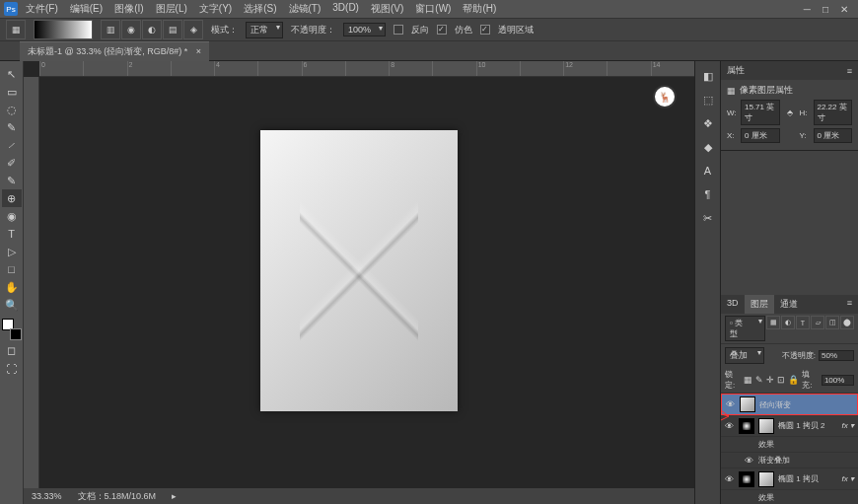 The height and width of the screenshot is (504, 858). Describe the element at coordinates (12, 252) in the screenshot. I see `tool-button: ▷` at that location.